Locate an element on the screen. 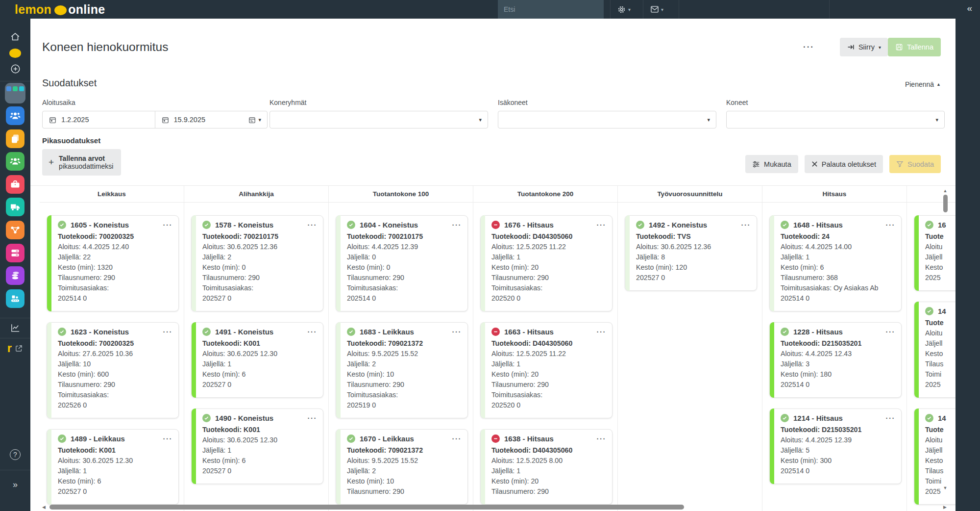  sidebar-app-group-tile is located at coordinates (15, 93).